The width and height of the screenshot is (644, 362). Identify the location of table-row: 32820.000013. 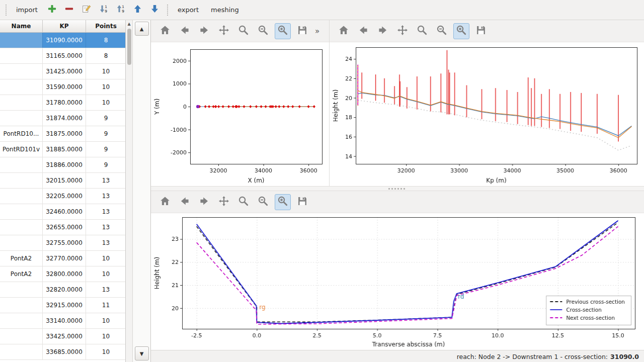
(62, 290).